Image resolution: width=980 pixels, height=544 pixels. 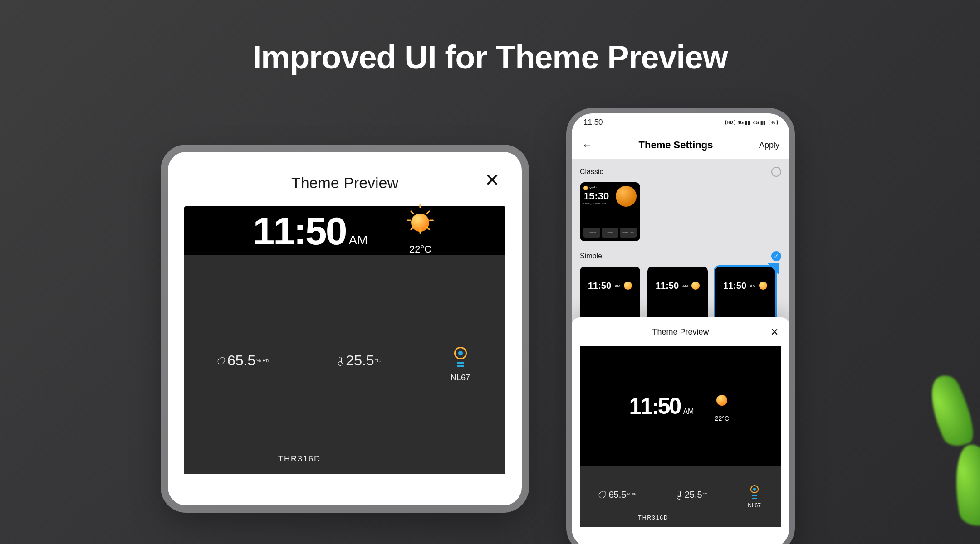 I want to click on panel-title: Theme Preview, so click(x=345, y=183).